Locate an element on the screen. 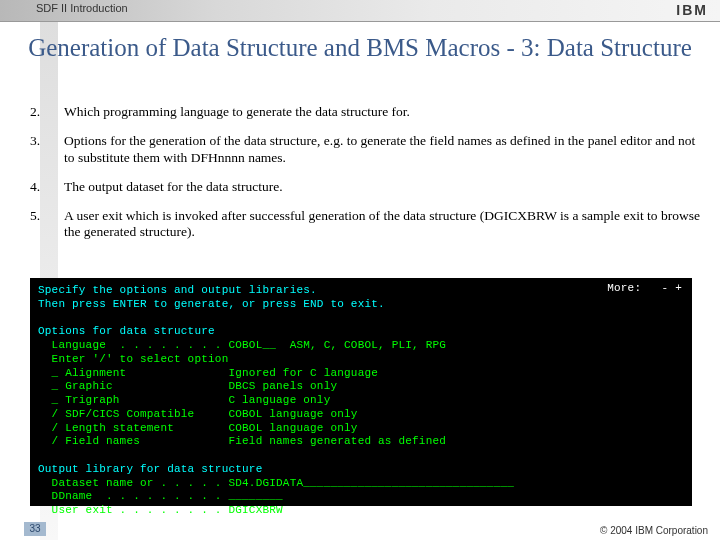 This screenshot has height=540, width=720. item-text: Which programming language to generate t… is located at coordinates (382, 112).